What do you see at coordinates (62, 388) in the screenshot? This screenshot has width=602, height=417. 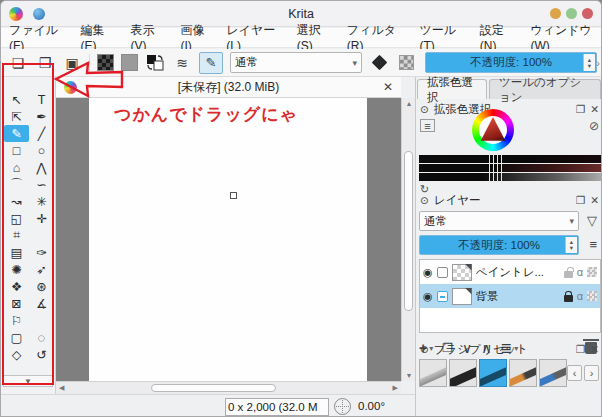 I see `scroll-left-icon: ◀` at bounding box center [62, 388].